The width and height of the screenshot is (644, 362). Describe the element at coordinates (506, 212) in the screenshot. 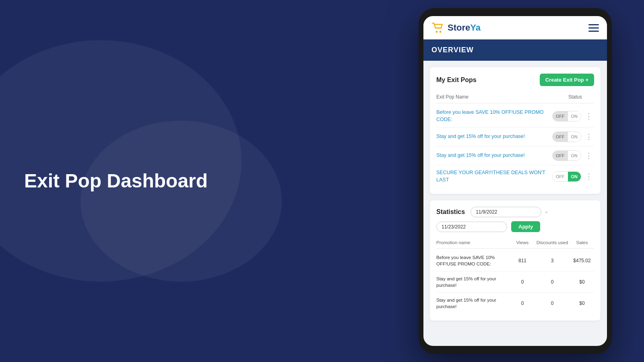

I see `date-from-input` at that location.